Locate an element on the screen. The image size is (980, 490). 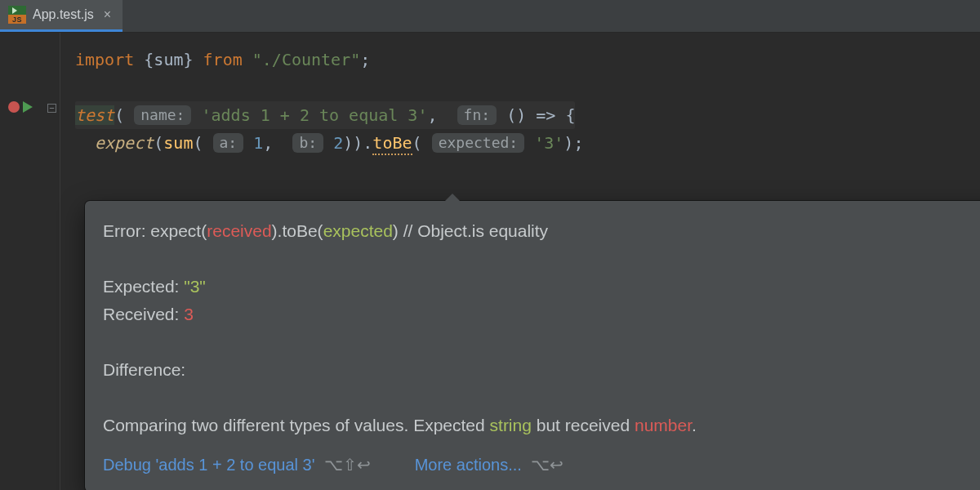
breakpoint-icon is located at coordinates (14, 107).